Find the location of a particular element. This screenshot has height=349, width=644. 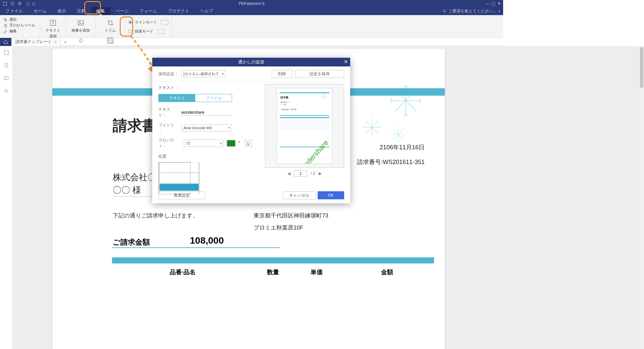

close-tab-icon: × is located at coordinates (56, 42).